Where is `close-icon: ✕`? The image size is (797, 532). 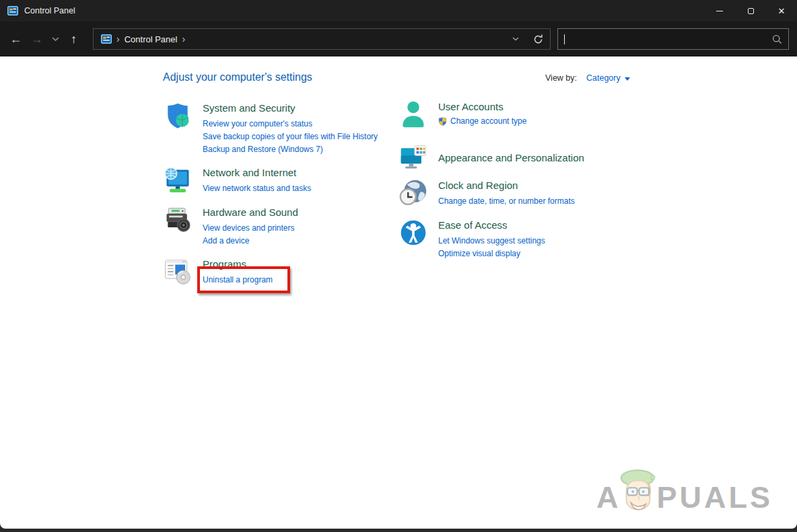 close-icon: ✕ is located at coordinates (782, 11).